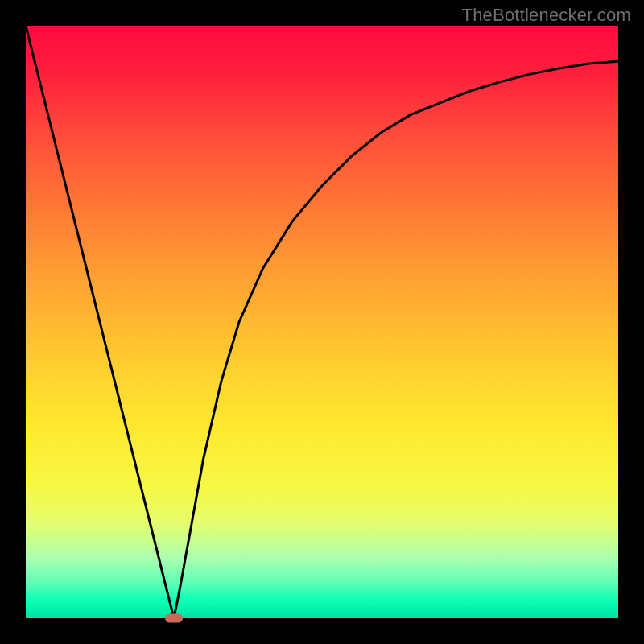  I want to click on baseline-band, so click(322, 611).